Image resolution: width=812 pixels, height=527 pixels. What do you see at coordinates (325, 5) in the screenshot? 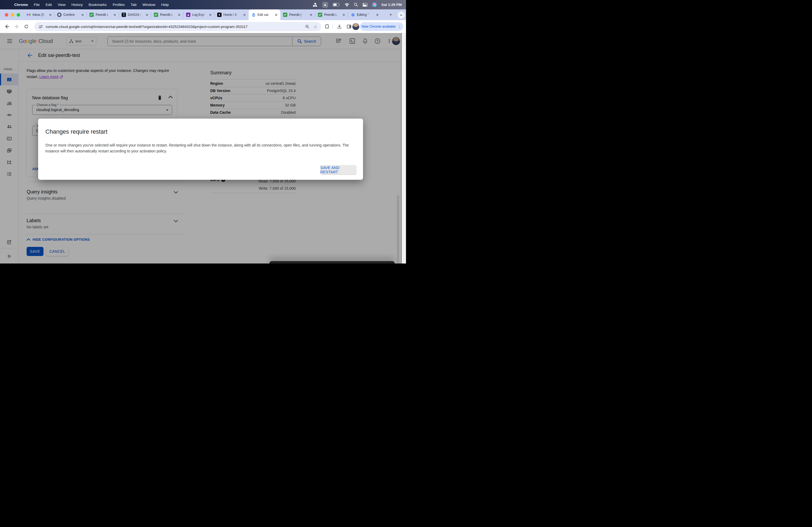
I see `screenshot-app-icon` at bounding box center [325, 5].